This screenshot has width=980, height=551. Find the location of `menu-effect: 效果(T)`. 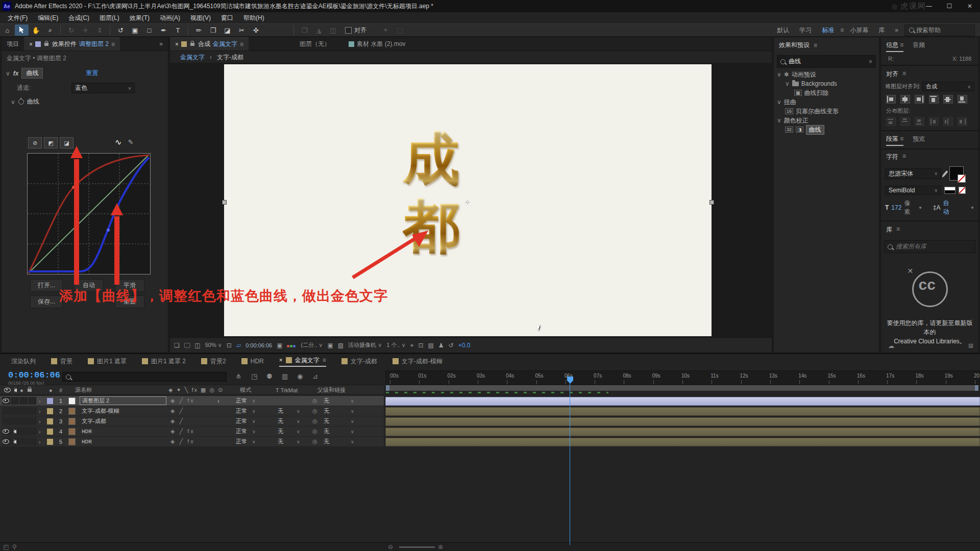

menu-effect: 效果(T) is located at coordinates (140, 18).